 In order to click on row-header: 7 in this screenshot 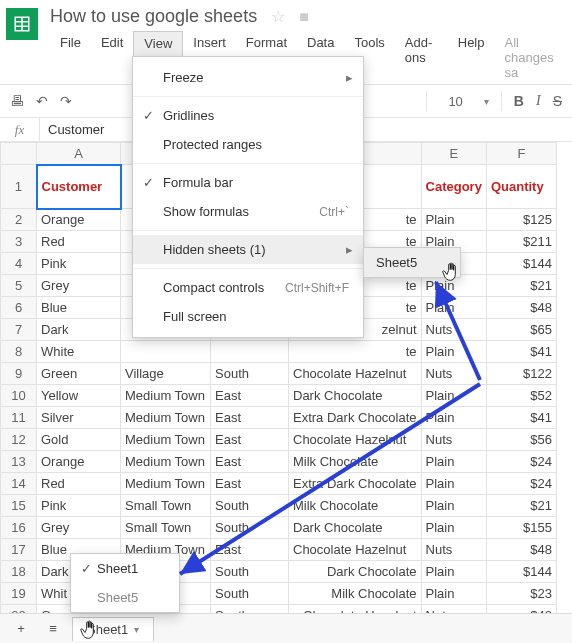, I will do `click(19, 330)`.